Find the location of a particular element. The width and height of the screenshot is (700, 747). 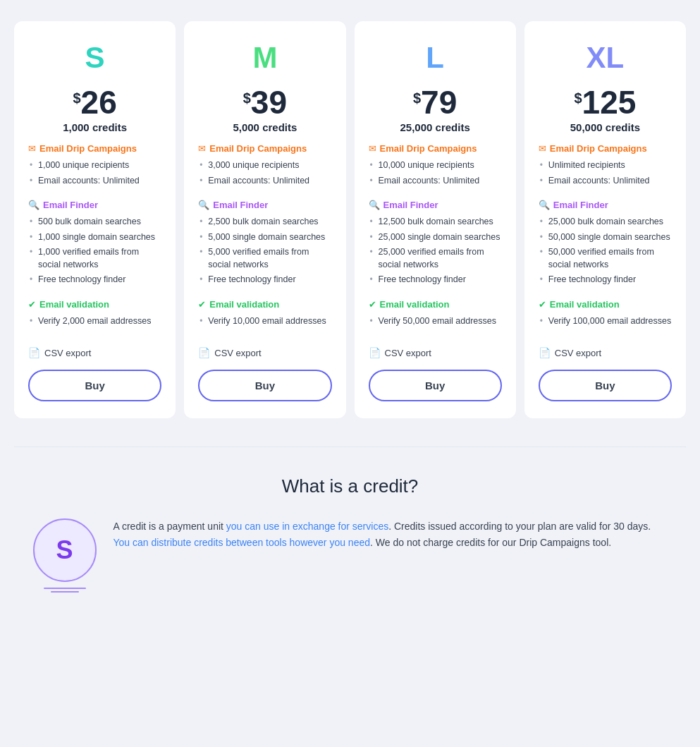

credit-body: S A credit is a payment unit you can use… is located at coordinates (350, 556).